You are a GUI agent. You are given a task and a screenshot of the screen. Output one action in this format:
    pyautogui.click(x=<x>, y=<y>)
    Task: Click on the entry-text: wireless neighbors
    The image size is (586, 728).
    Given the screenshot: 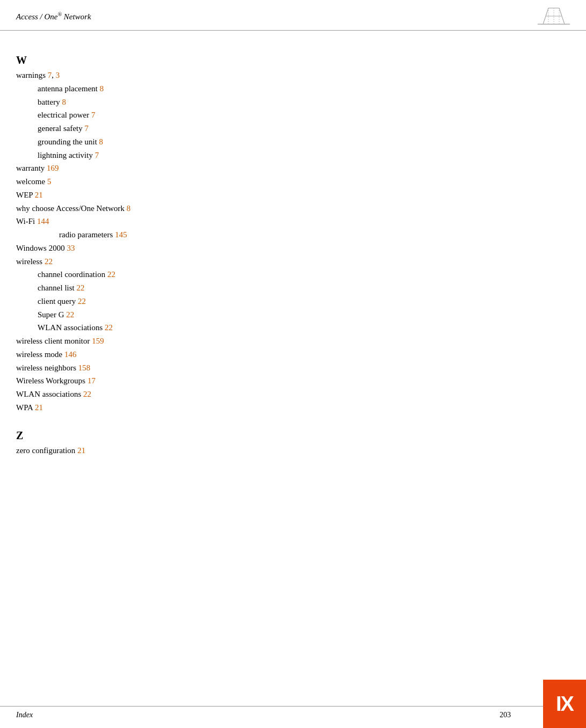 What is the action you would take?
    pyautogui.click(x=47, y=368)
    